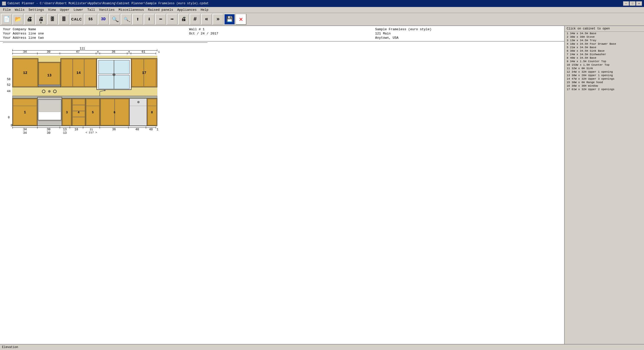 The image size is (644, 350). I want to click on right-panel-item: 7 24W x 34.5H Dishwasher, so click(604, 55).